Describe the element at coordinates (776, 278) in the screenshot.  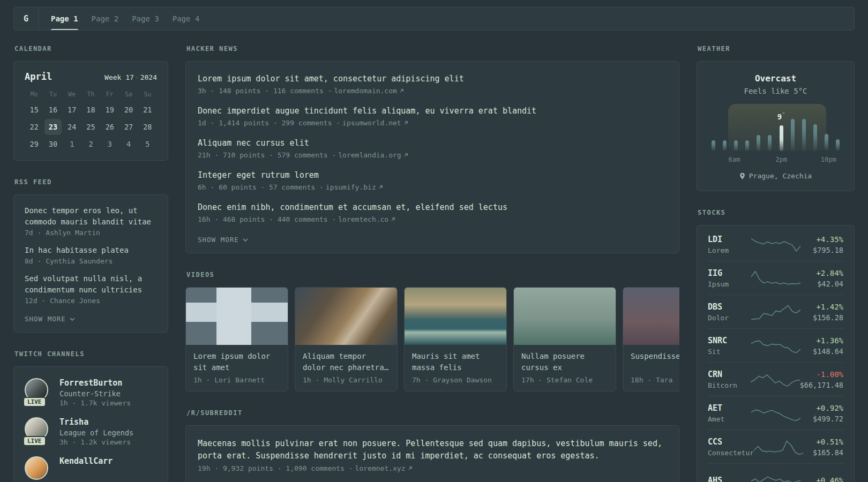
I see `stock-row: IIGIpsum+2.84%$42.04` at that location.